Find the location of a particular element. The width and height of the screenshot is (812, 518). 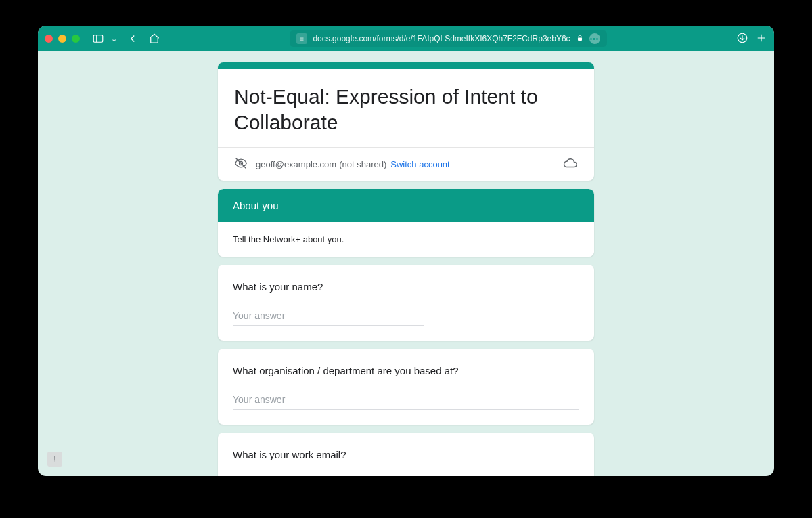

maximize-window-button is located at coordinates (76, 39).